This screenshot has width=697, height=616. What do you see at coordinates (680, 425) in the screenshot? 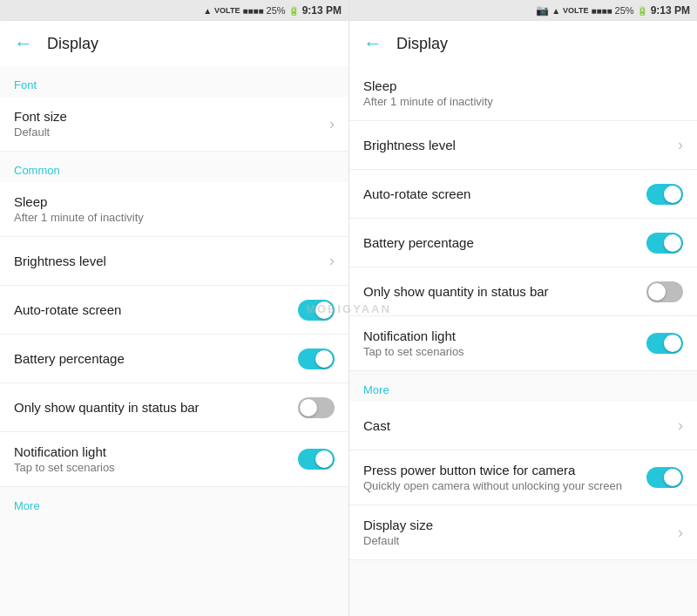
I see `cast-chevron-right: ›` at bounding box center [680, 425].